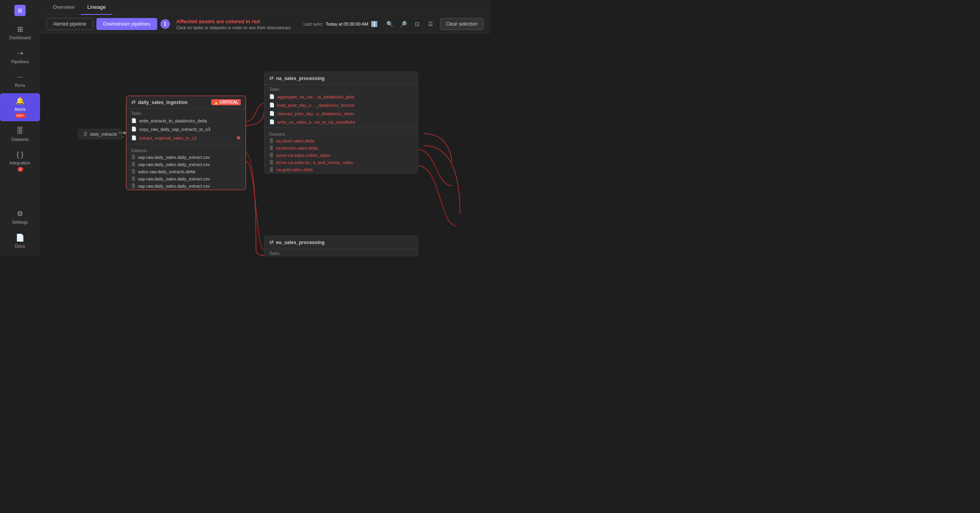 The width and height of the screenshot is (980, 513). I want to click on toolbar-icons: 🔍 🔎 ⊡ ☰, so click(410, 24).